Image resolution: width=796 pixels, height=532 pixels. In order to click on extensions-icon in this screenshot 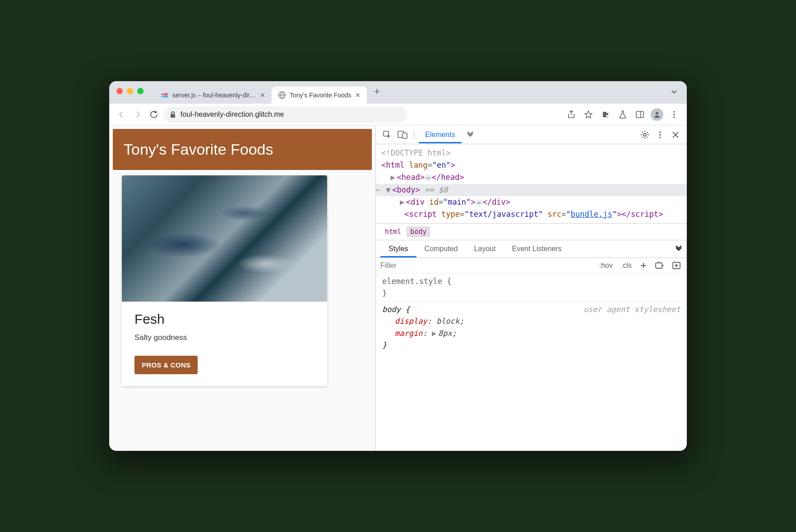, I will do `click(606, 115)`.